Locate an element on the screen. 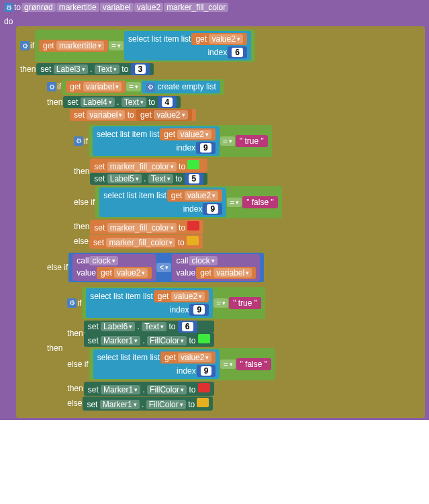 This screenshot has width=429, height=504. call-block: call clock▾ value get value2▾ is located at coordinates (114, 267).